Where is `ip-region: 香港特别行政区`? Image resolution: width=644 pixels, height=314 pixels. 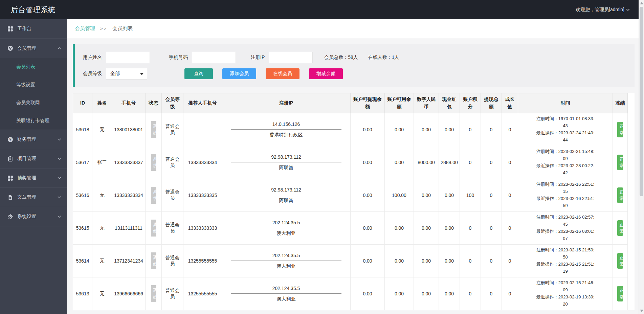
ip-region: 香港特别行政区 is located at coordinates (286, 134).